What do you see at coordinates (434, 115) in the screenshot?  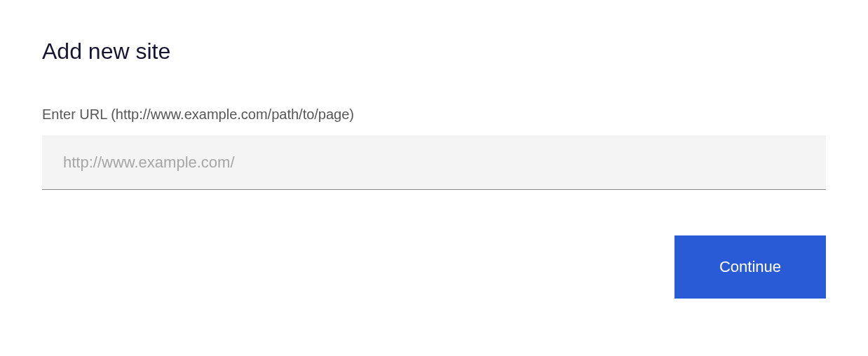 I see `url-field-label: Enter URL (http://www.example.com/path/t…` at bounding box center [434, 115].